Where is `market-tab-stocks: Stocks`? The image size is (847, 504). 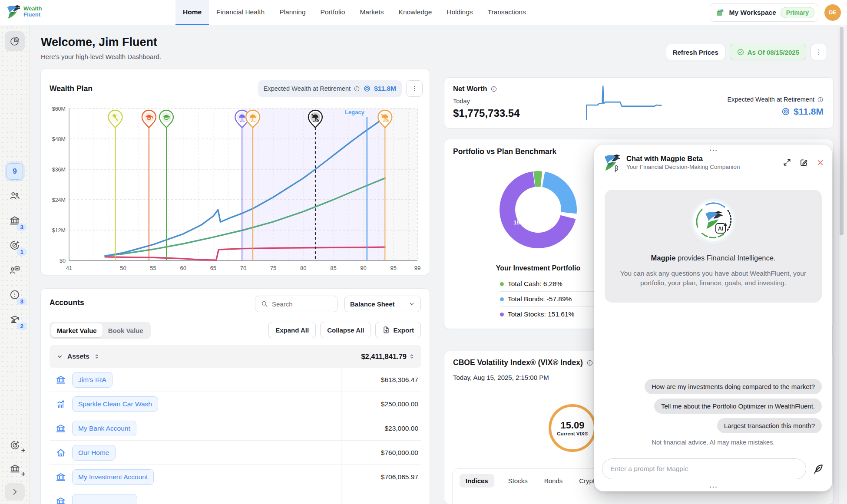
market-tab-stocks: Stocks is located at coordinates (518, 481).